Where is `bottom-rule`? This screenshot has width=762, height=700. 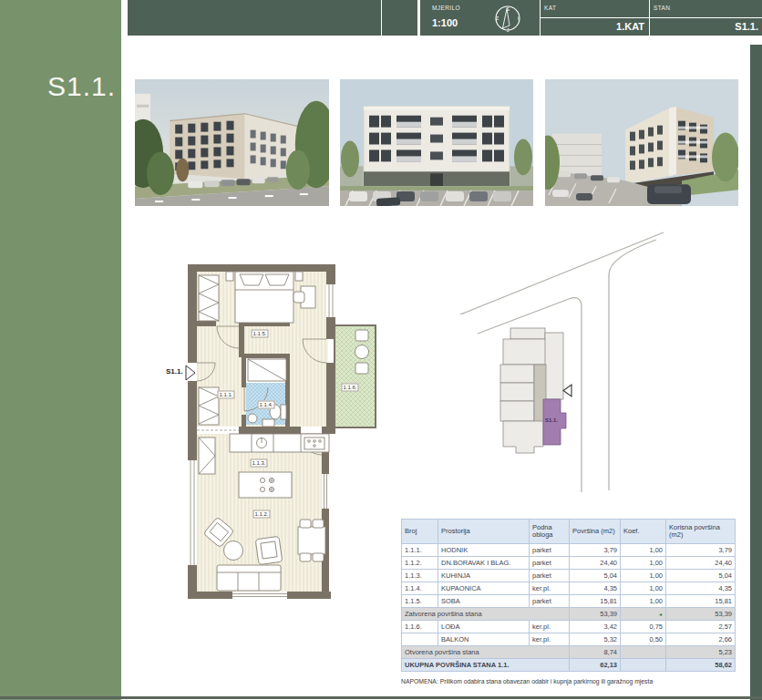
bottom-rule is located at coordinates (381, 698).